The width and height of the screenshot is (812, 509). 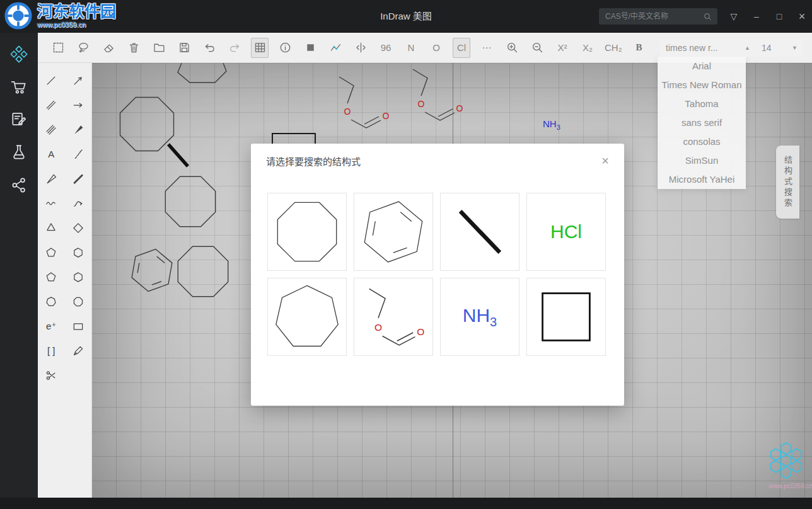 I want to click on share-icon, so click(x=19, y=185).